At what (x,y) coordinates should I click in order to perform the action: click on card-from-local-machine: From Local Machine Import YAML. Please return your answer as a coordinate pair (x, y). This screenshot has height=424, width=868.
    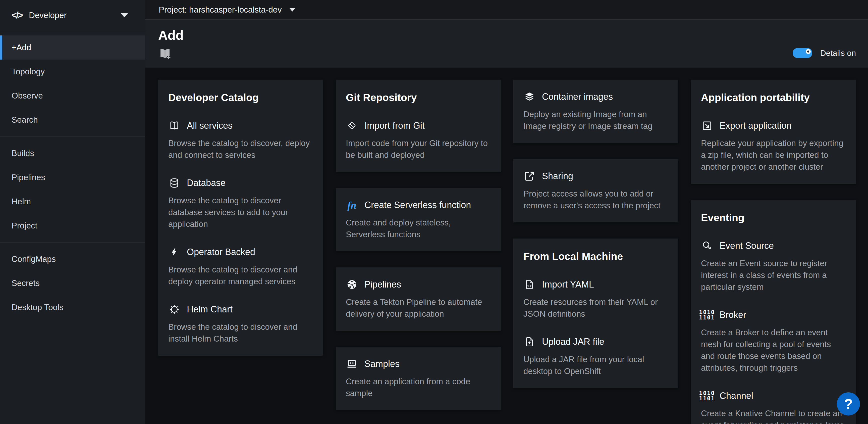
    Looking at the image, I should click on (596, 313).